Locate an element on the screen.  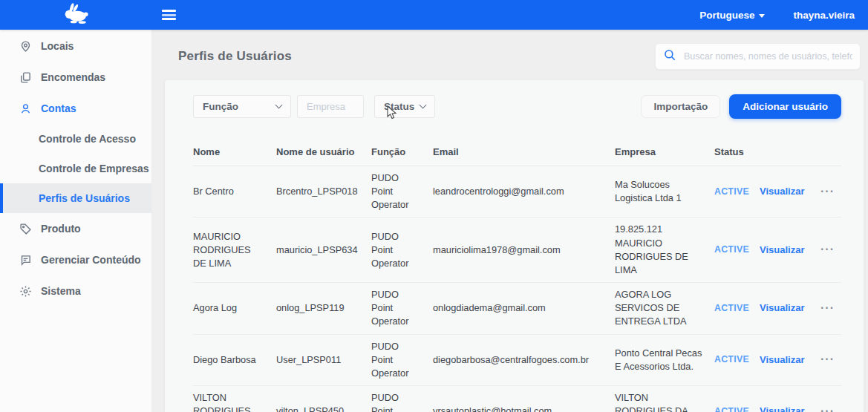
column-header-empresa: Empresa is located at coordinates (665, 151).